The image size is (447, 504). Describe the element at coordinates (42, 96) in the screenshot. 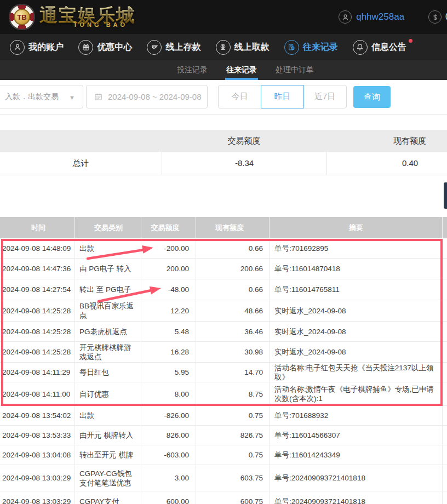

I see `transaction-type-select: 入款．出款交易 ▼` at that location.